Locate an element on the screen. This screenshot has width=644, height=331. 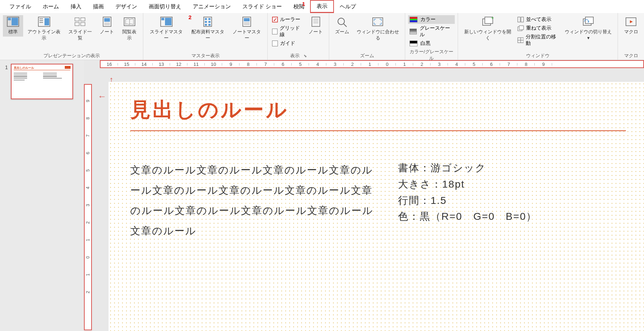
outline-view-icon is located at coordinates (44, 22).